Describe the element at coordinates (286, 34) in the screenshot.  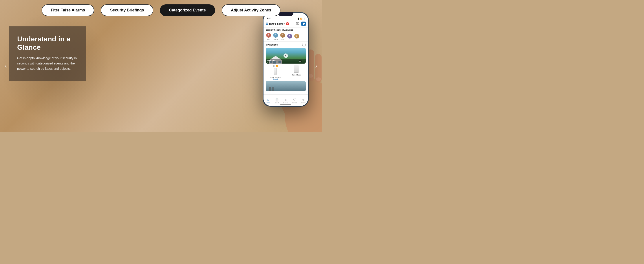
I see `security-report-section: Security Report: 59 Activities R Roun J …` at that location.